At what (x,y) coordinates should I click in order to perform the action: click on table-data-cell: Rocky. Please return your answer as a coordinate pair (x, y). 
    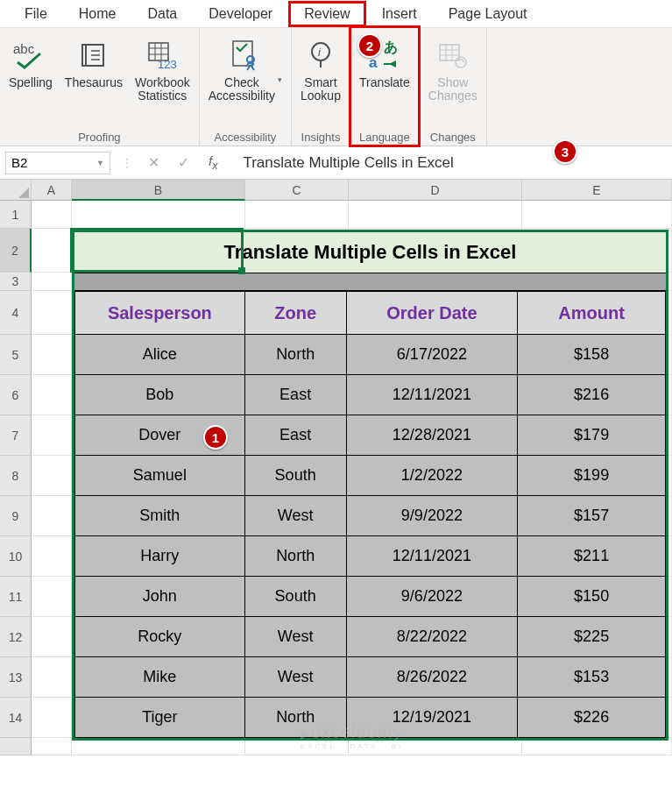
    Looking at the image, I should click on (159, 637).